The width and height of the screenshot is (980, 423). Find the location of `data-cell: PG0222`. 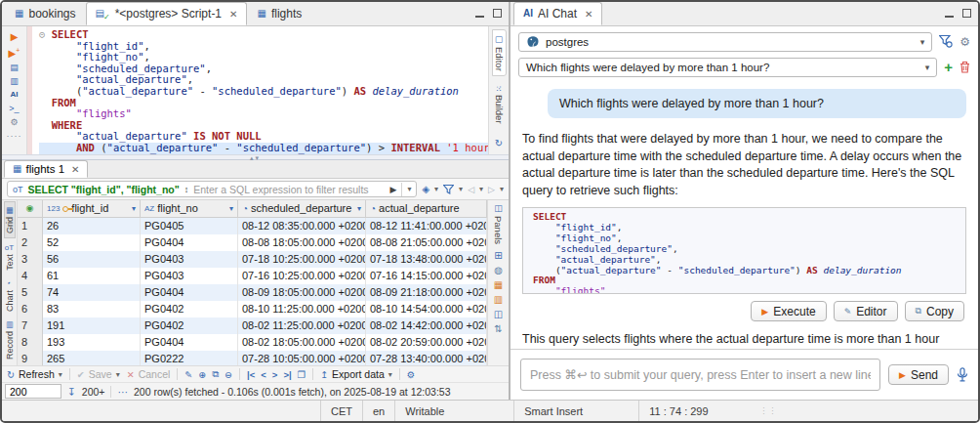

data-cell: PG0222 is located at coordinates (189, 358).